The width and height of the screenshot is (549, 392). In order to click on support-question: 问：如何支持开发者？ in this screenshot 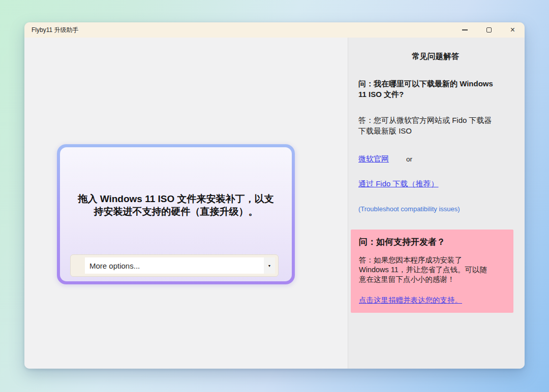, I will do `click(432, 242)`.